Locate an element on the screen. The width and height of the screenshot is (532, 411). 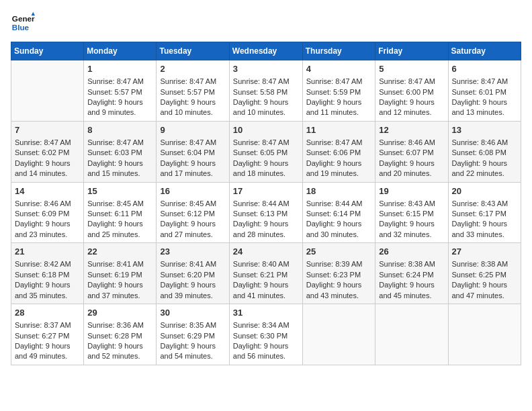
day-number: 31 is located at coordinates (266, 313).